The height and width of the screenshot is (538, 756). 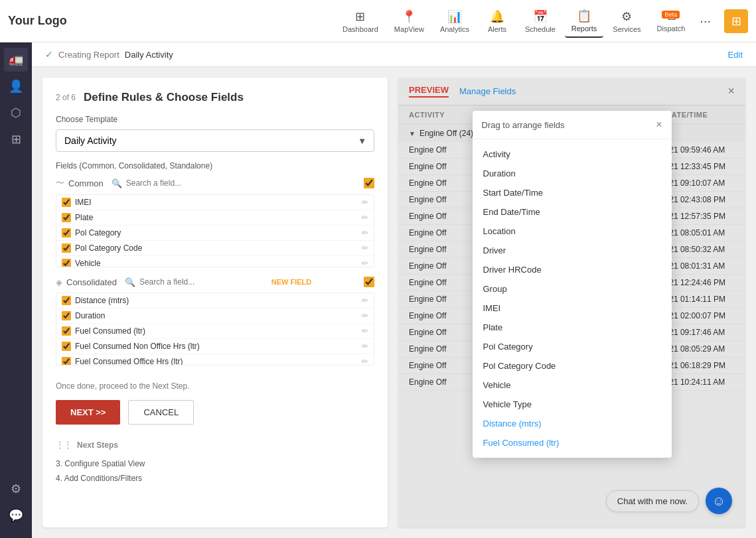 I want to click on common-search-input, so click(x=166, y=183).